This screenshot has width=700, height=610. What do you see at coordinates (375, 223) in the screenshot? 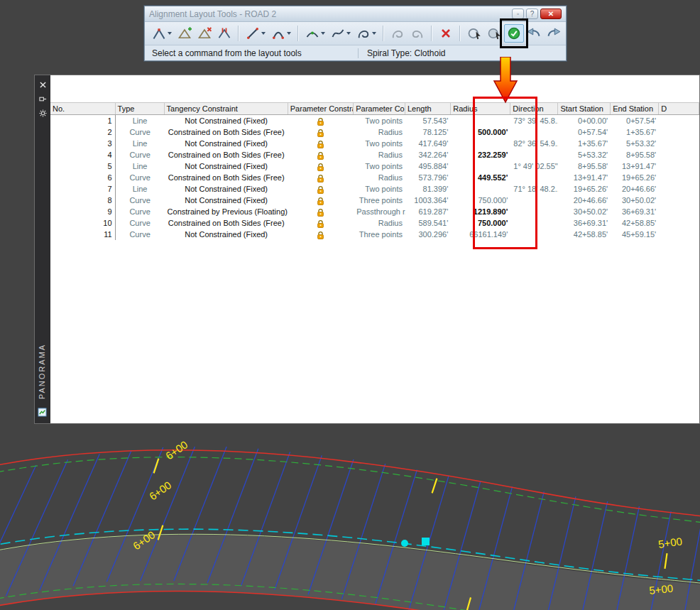
I see `table-row: 10CurveConstrained on Both Sides (Free)R…` at bounding box center [375, 223].